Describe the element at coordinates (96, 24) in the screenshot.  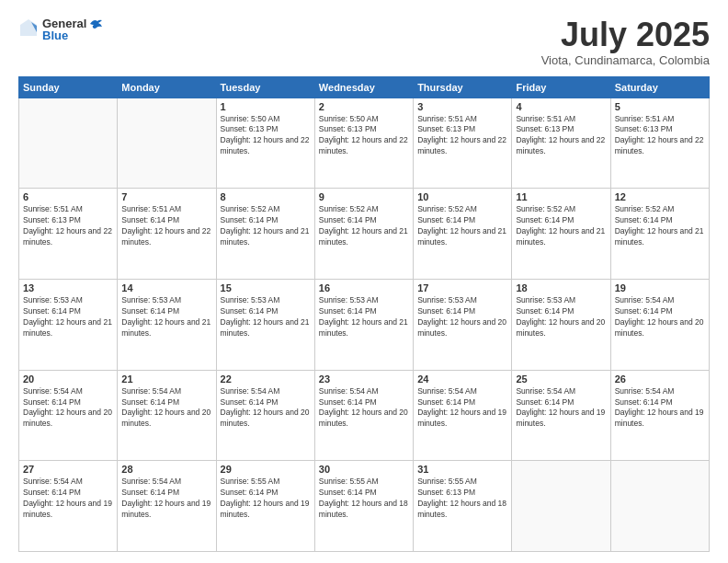
I see `logo-bird-icon` at that location.